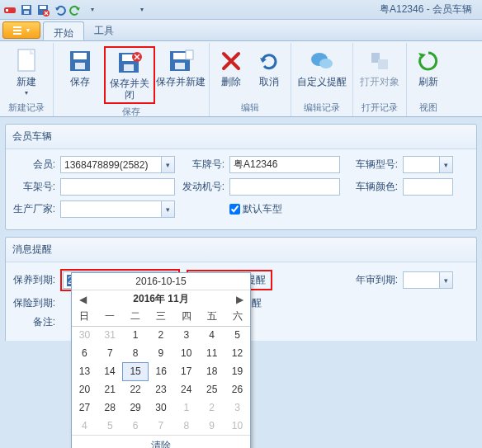 This screenshot has width=482, height=448. I want to click on calendar-next-icon: ▶, so click(239, 299).